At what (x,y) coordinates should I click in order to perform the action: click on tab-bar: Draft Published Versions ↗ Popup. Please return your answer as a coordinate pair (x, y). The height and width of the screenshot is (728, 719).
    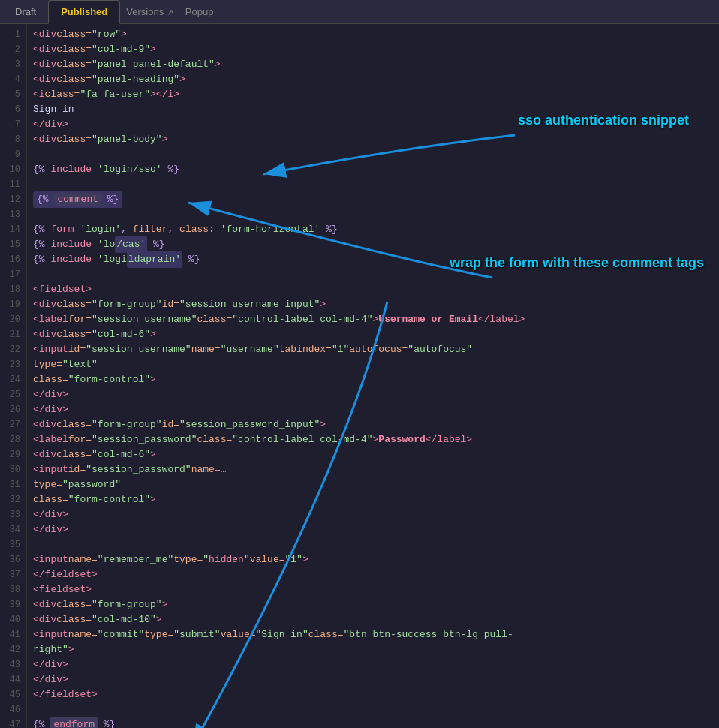
    Looking at the image, I should click on (360, 12).